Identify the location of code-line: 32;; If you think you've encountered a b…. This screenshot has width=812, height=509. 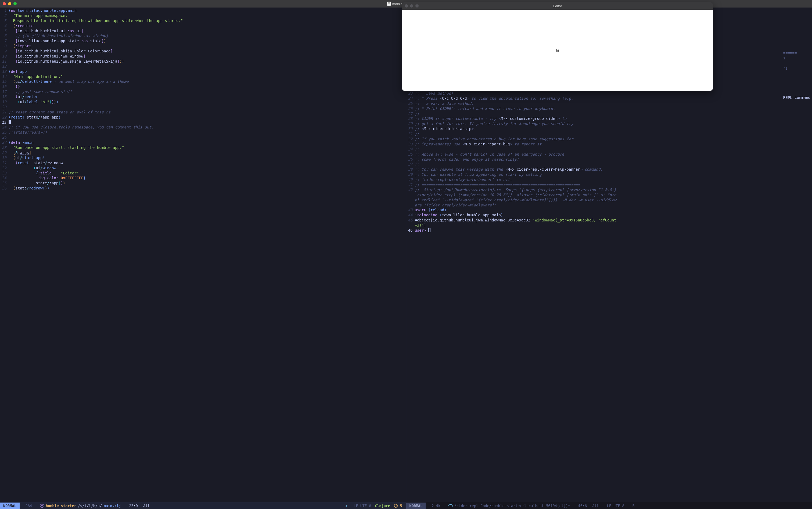
(609, 139).